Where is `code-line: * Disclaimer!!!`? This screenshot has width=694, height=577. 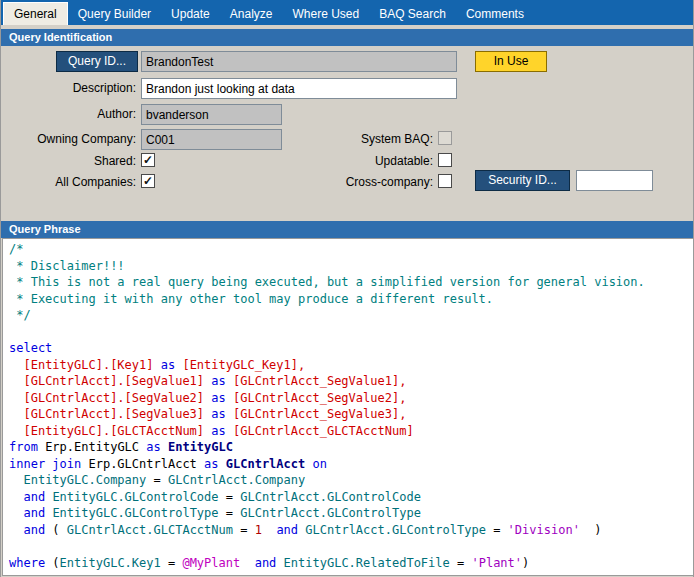 code-line: * Disclaimer!!! is located at coordinates (351, 266).